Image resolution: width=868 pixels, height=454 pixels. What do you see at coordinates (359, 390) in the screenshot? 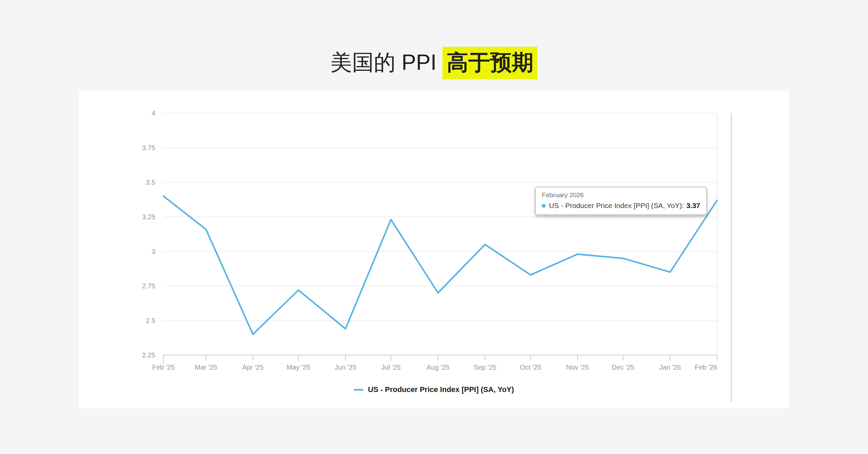
I see `legend-line-swatch` at bounding box center [359, 390].